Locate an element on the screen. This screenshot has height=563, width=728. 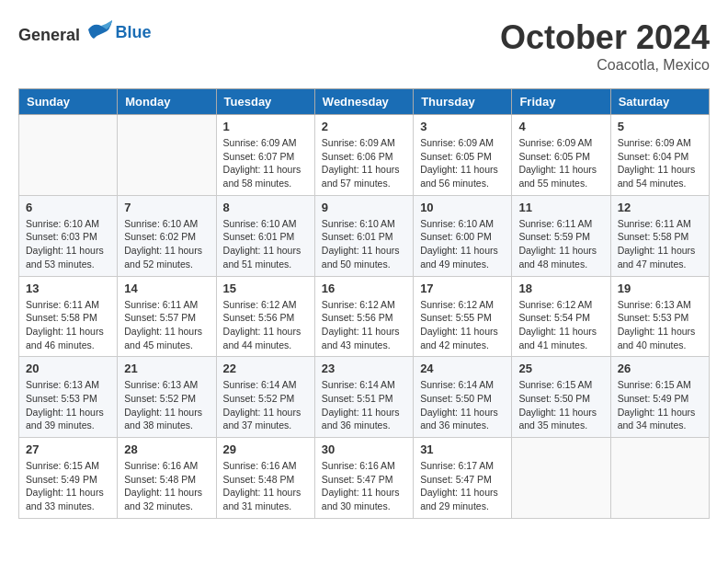
header-row: Sunday Monday Tuesday Wednesday Thursday… is located at coordinates (364, 102).